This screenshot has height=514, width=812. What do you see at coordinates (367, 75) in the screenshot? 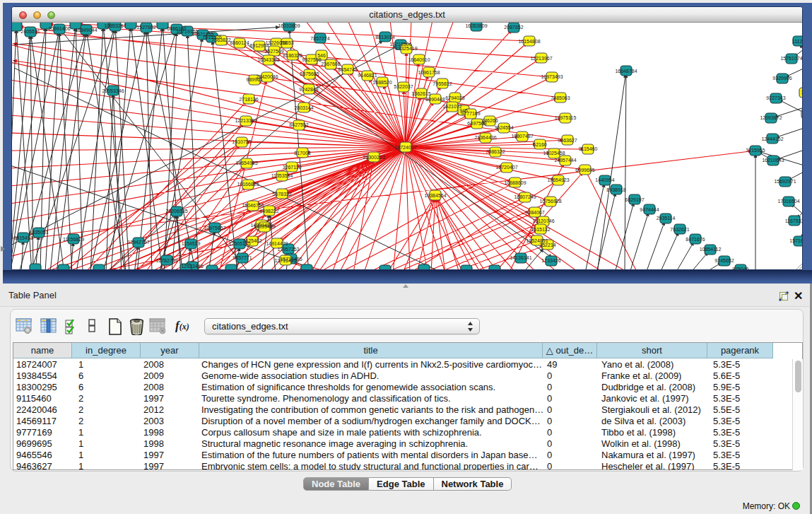
I see `svg-text: 9146821` at bounding box center [367, 75].